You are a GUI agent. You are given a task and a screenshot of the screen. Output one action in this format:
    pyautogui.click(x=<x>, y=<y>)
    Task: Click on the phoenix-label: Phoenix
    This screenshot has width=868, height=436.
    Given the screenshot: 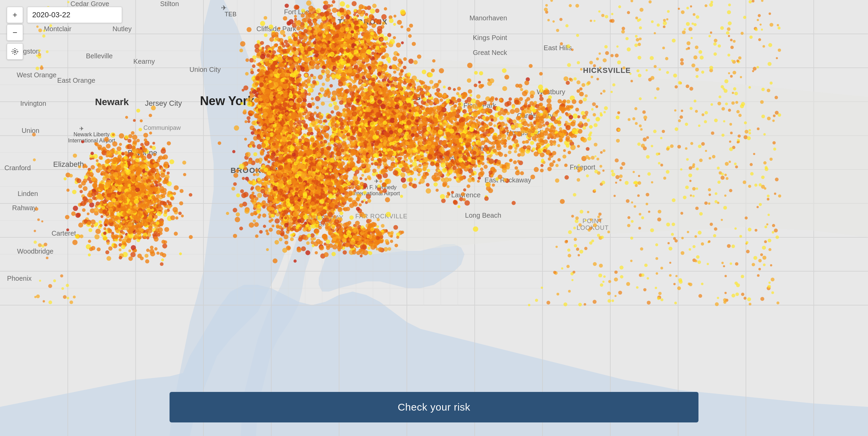 What is the action you would take?
    pyautogui.click(x=19, y=278)
    